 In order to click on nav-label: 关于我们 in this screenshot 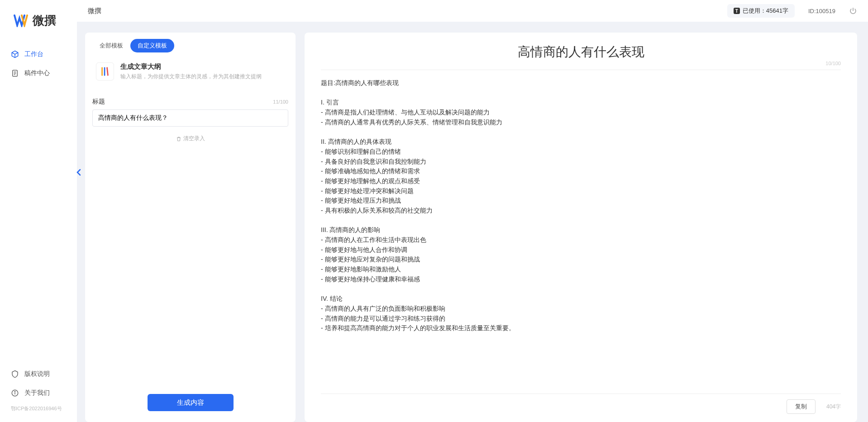, I will do `click(37, 393)`.